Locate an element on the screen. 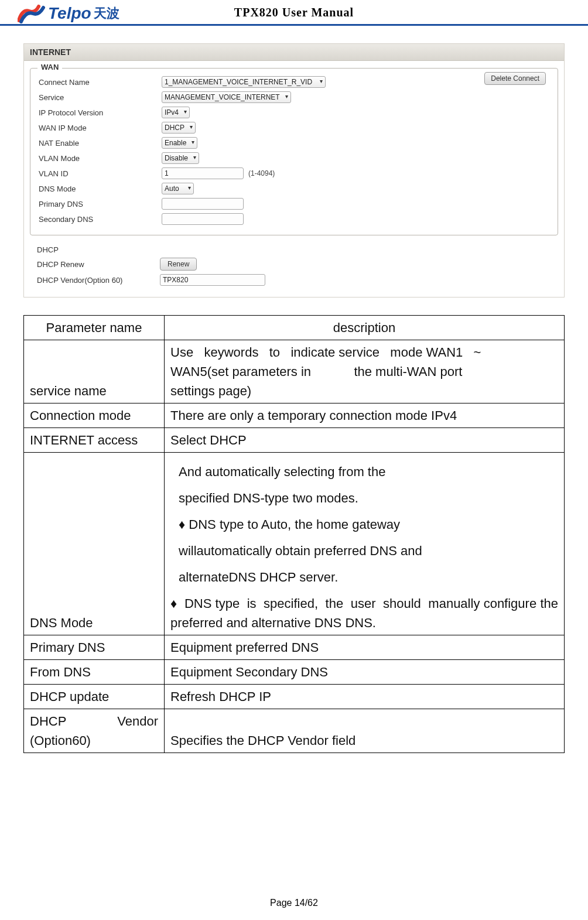  renew-button: Renew is located at coordinates (178, 264).